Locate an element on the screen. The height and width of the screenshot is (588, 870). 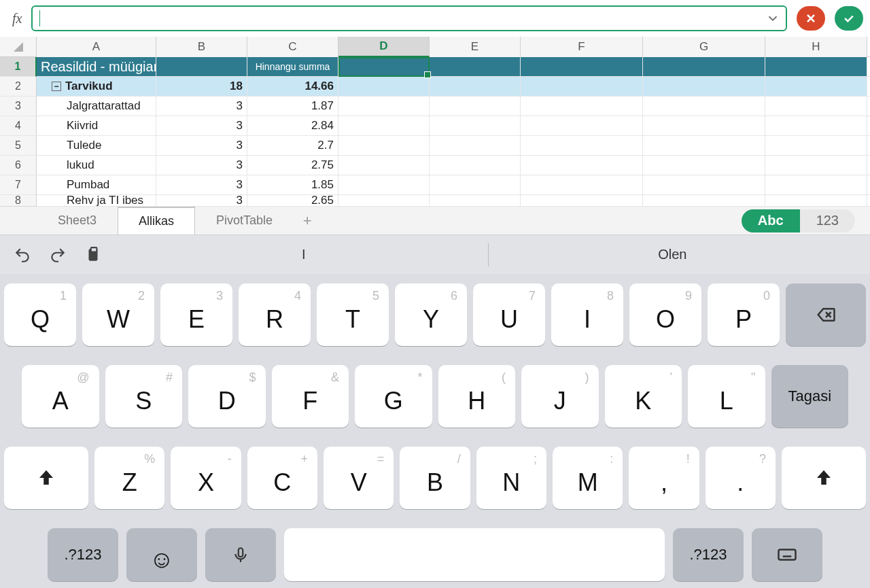
sheet-tab: Sheet3 is located at coordinates (77, 221).